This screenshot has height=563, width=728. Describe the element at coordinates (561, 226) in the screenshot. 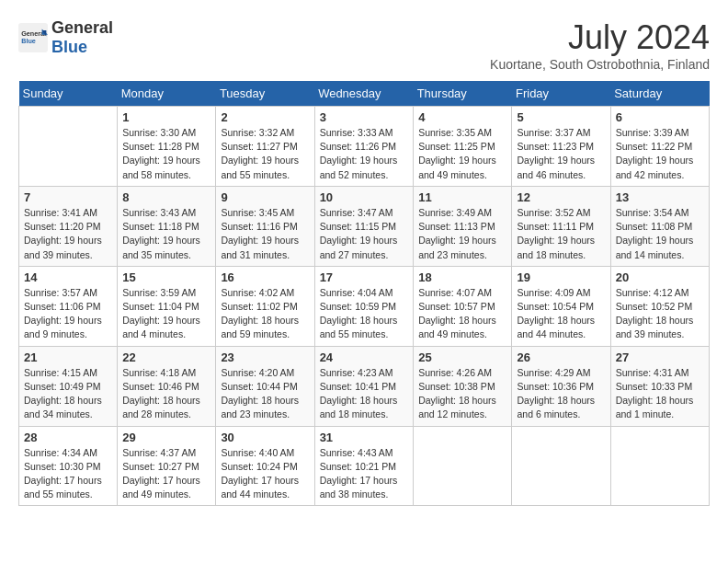

I see `calendar-cell: 12Sunrise: 3:52 AMSunset: 11:11 PMDaylig…` at that location.